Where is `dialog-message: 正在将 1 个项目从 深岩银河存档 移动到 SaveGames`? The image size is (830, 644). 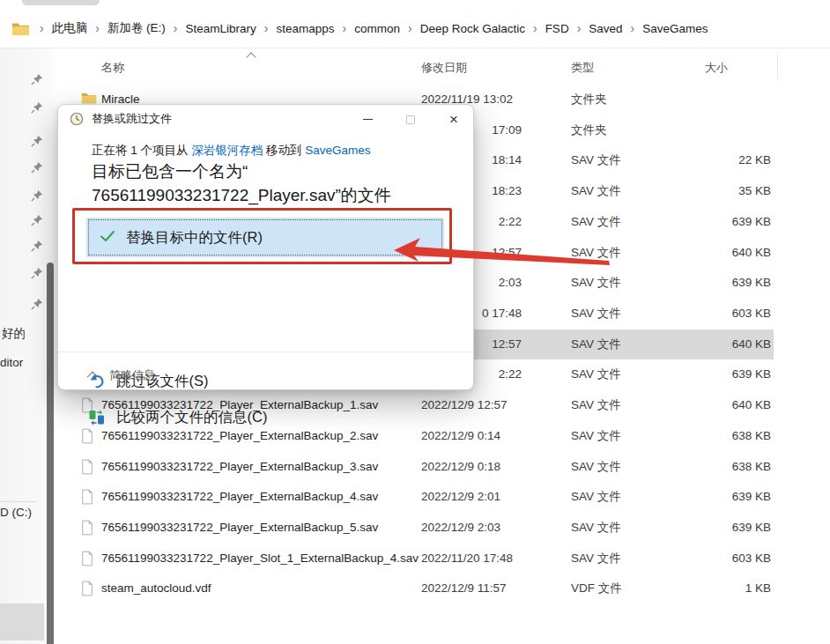 dialog-message: 正在将 1 个项目从 深岩银河存档 移动到 SaveGames is located at coordinates (231, 151).